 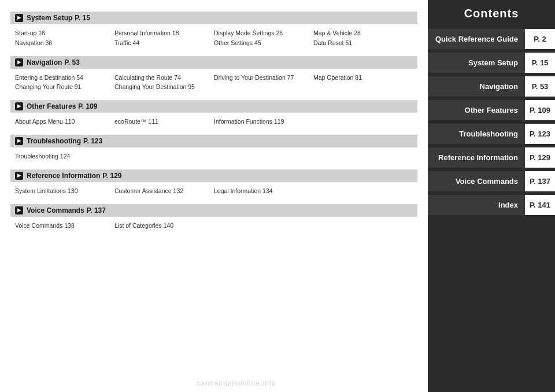 What do you see at coordinates (264, 77) in the screenshot?
I see `content-row: Driving to Your Destination 77` at bounding box center [264, 77].